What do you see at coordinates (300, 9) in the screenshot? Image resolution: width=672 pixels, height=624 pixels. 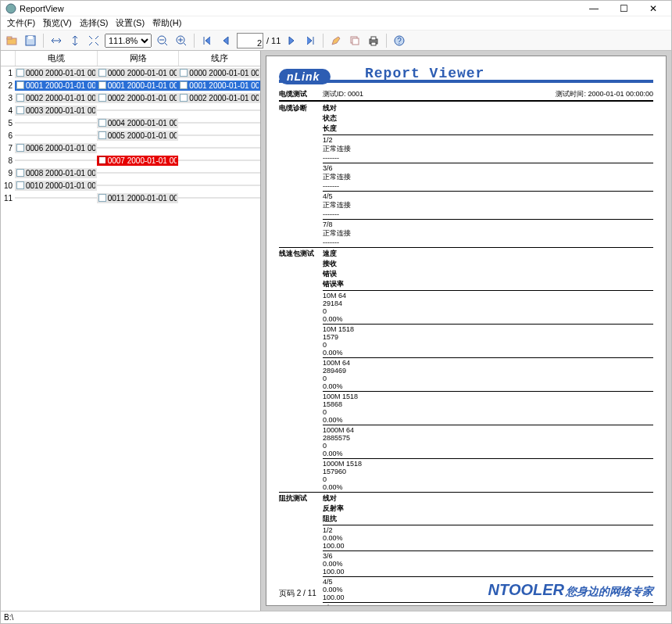 I see `window-title: ReportView` at bounding box center [300, 9].